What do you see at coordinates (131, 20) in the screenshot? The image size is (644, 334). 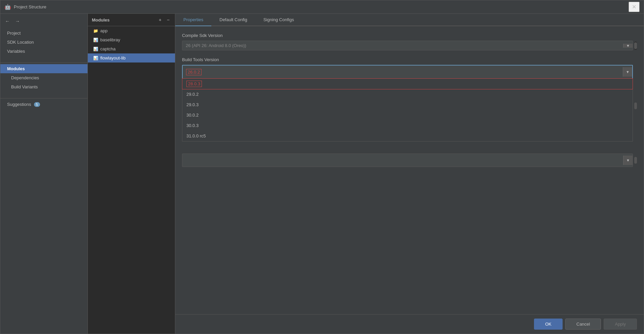 I see `modules-header: Modules + −` at bounding box center [131, 20].